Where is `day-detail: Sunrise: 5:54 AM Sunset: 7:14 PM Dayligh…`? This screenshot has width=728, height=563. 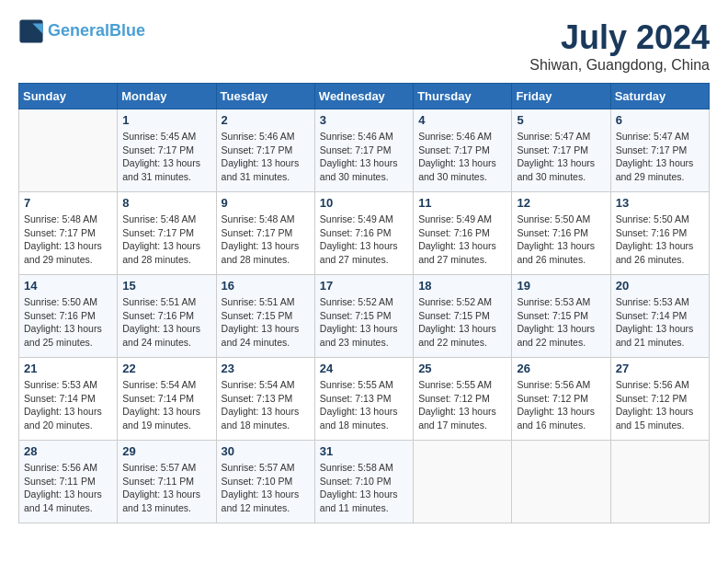 day-detail: Sunrise: 5:54 AM Sunset: 7:14 PM Dayligh… is located at coordinates (166, 405).